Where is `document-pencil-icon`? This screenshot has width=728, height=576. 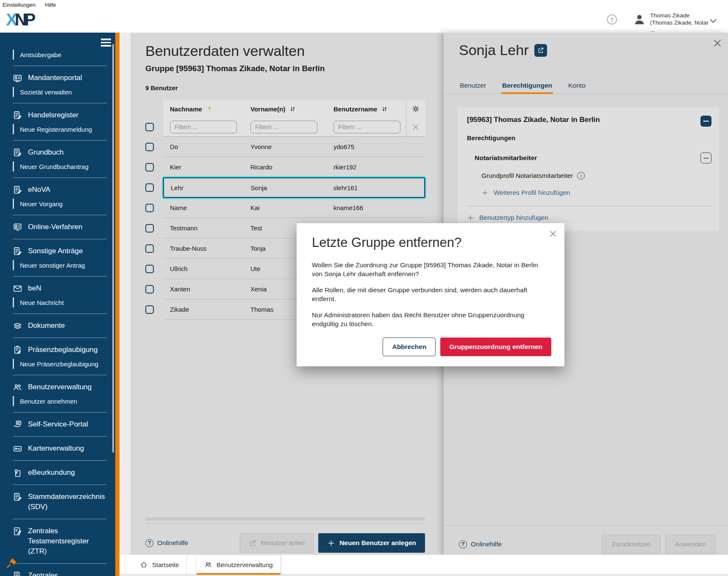 document-pencil-icon is located at coordinates (18, 573).